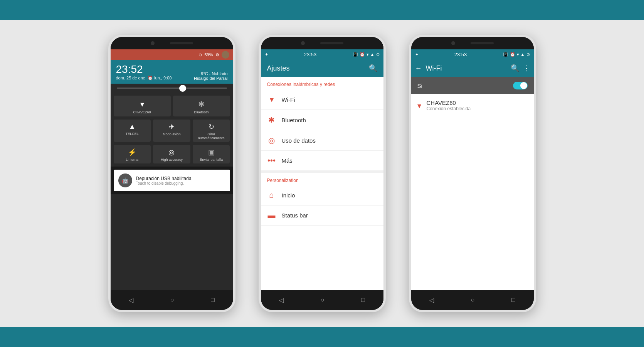 Image resolution: width=644 pixels, height=347 pixels. Describe the element at coordinates (373, 68) in the screenshot. I see `settings-search-icon: 🔍` at that location.